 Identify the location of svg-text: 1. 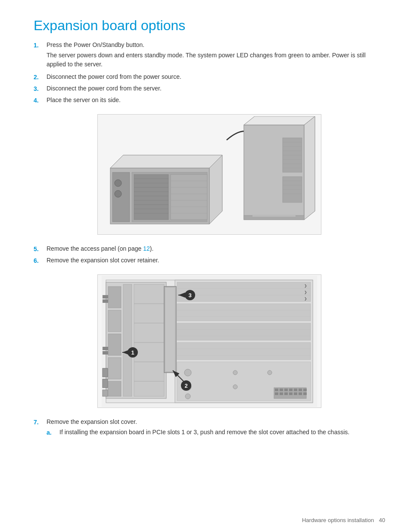
(133, 352).